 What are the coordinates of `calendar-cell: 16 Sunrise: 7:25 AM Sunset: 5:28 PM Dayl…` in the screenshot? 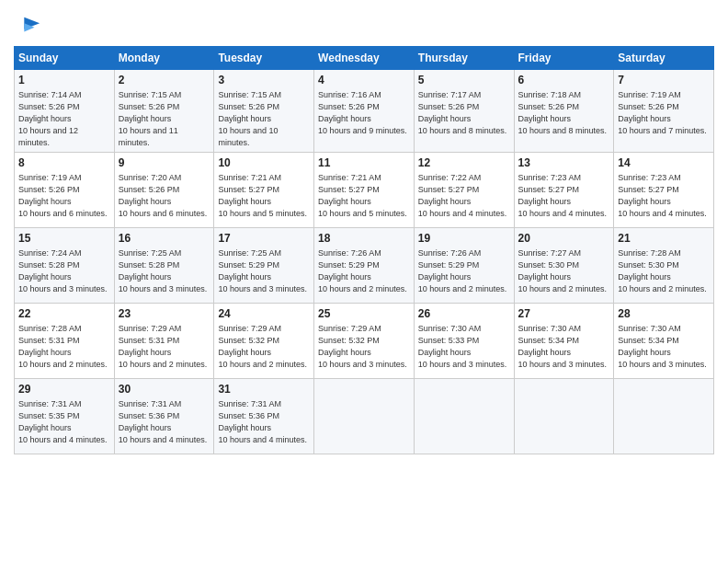 It's located at (164, 266).